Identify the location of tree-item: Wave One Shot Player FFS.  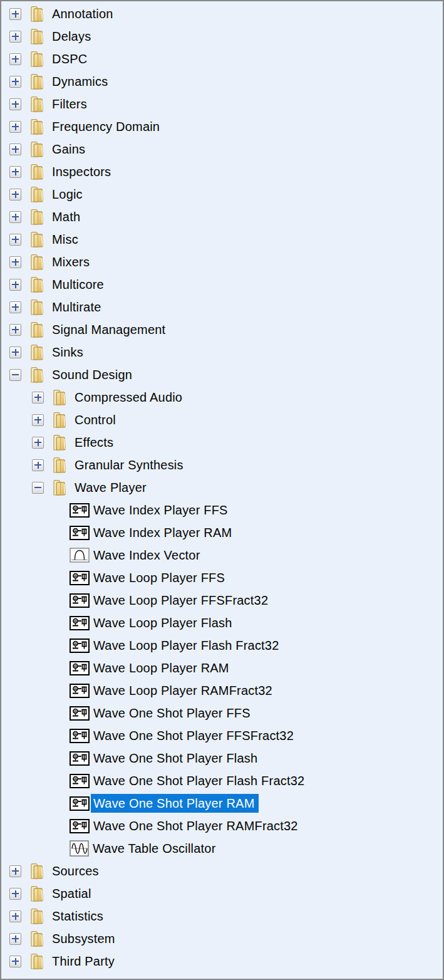
(222, 713).